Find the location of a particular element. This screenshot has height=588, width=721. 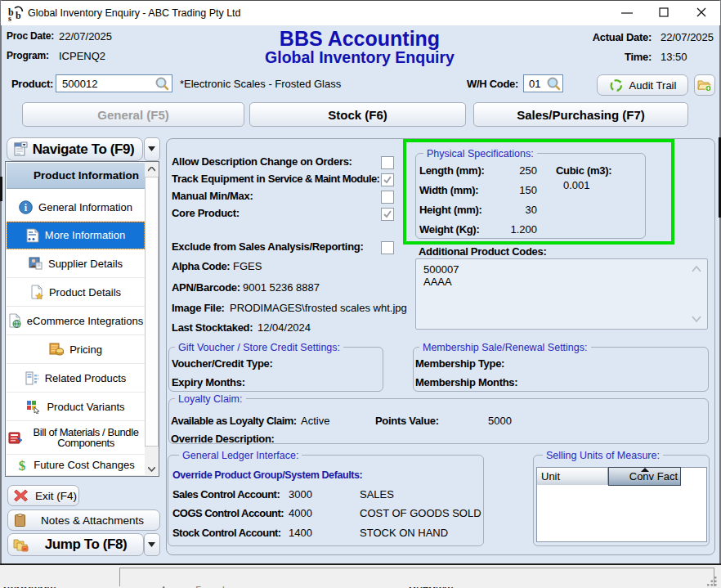

svg-text: b is located at coordinates (18, 16).